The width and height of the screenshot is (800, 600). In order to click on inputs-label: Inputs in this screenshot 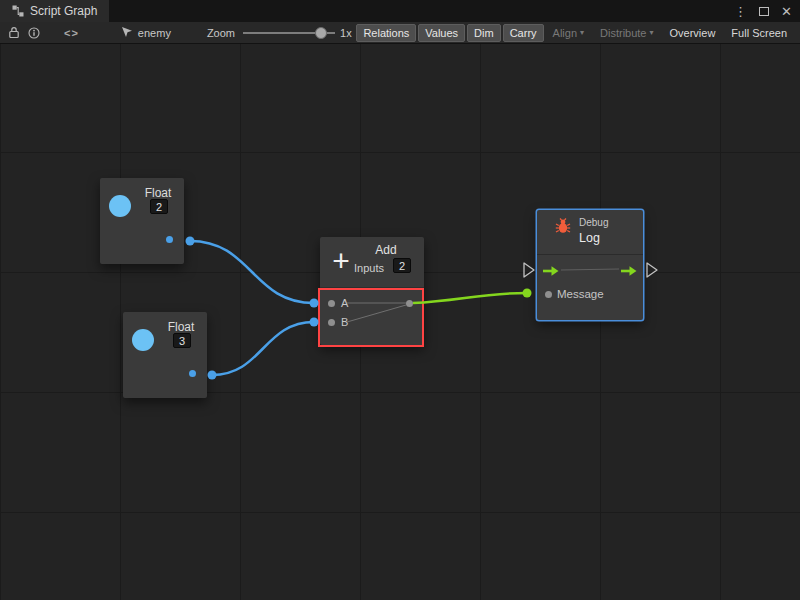, I will do `click(369, 268)`.